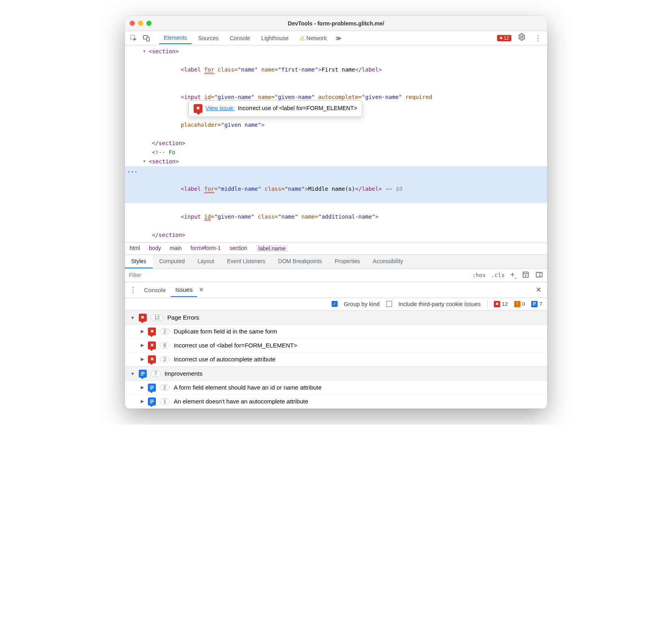 The width and height of the screenshot is (672, 640). What do you see at coordinates (248, 387) in the screenshot?
I see `issue-title: A form field element should have an id o…` at bounding box center [248, 387].